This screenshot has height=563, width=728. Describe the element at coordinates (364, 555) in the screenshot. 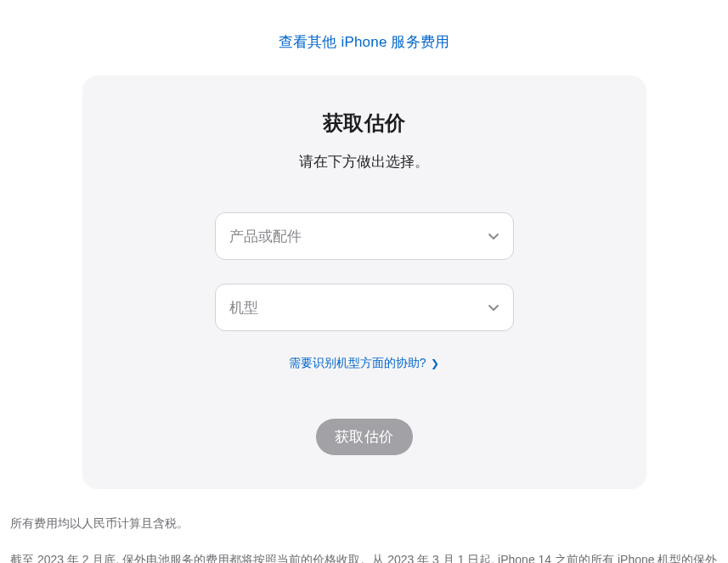

I see `note-line-2: 截至 2023 年 2 月底, 保外电池服务的费用都将按照当前的价格收取。从 2…` at that location.